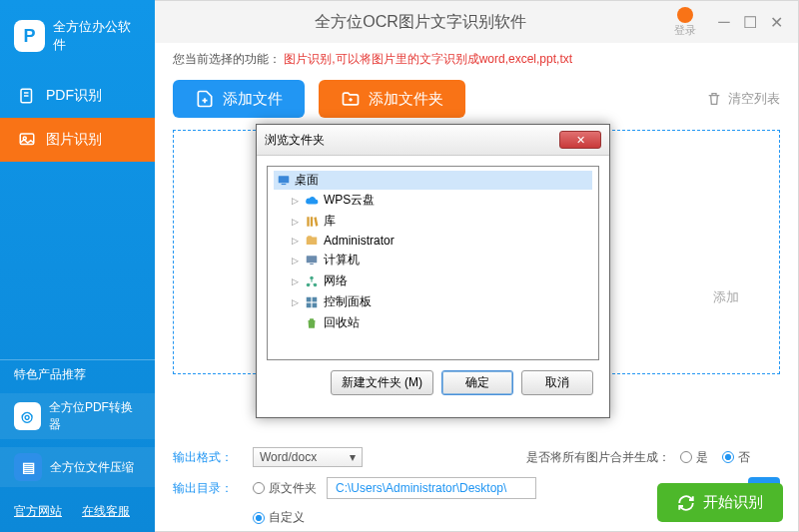 Image resolution: width=799 pixels, height=532 pixels. What do you see at coordinates (78, 140) in the screenshot?
I see `nav-image: 图片识别` at bounding box center [78, 140].